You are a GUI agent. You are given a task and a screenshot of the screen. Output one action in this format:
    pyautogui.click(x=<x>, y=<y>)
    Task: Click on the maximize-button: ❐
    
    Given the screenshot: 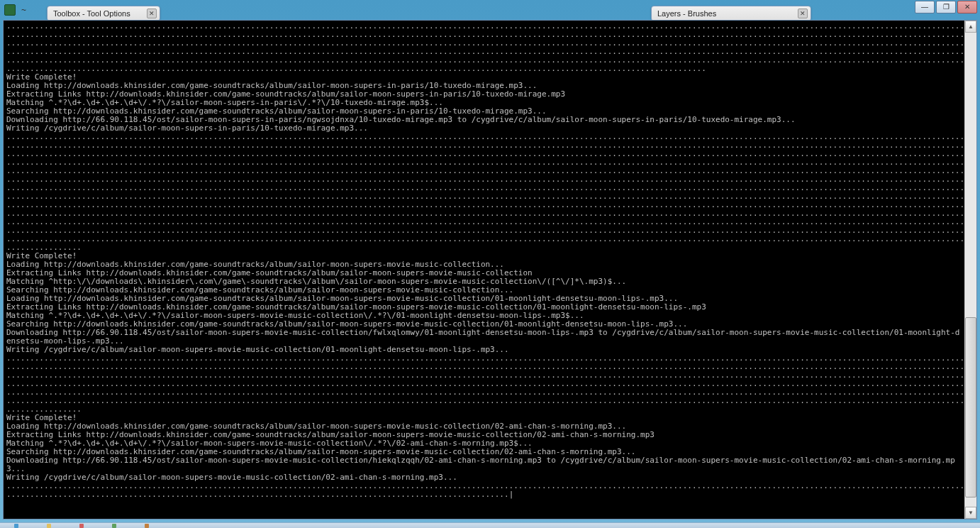 What is the action you would take?
    pyautogui.click(x=946, y=7)
    